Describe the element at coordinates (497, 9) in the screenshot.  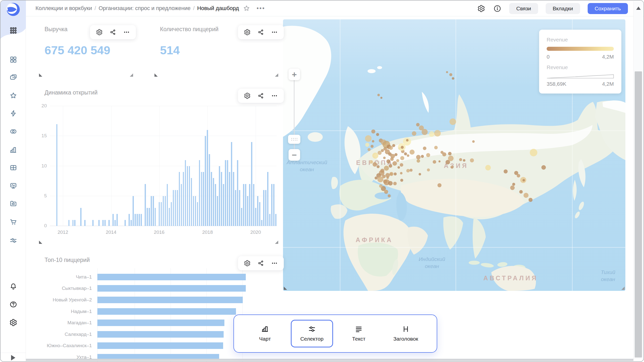
I see `info-icon` at that location.